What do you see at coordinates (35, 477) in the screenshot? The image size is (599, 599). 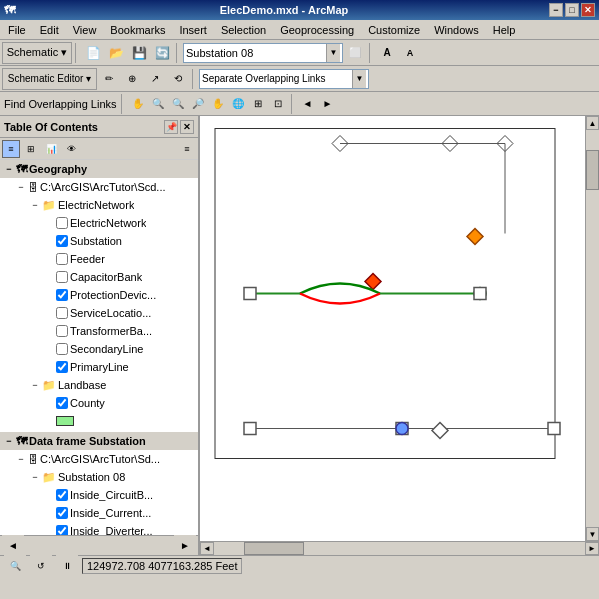 I see `substation08-expand` at bounding box center [35, 477].